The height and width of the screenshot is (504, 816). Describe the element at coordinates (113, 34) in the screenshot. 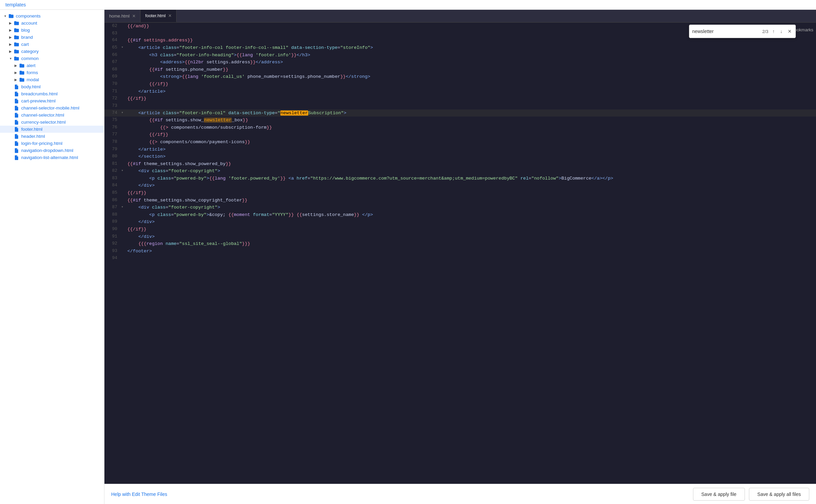

I see `line-num-63: 63` at that location.